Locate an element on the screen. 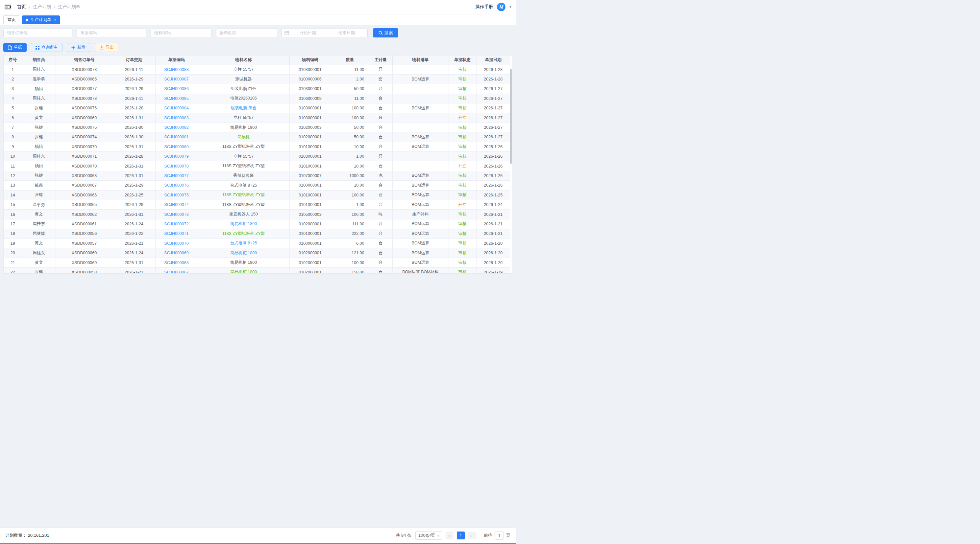 Image resolution: width=980 pixels, height=544 pixels. cell-bom: BOM运算,BOM补料 is located at coordinates (420, 271).